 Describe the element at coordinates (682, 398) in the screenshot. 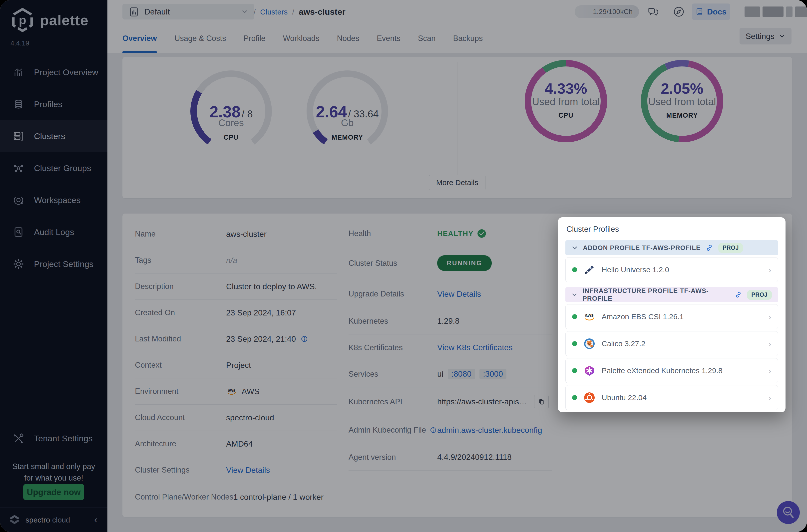

I see `profile-pack-name: Ubuntu 22.04` at that location.